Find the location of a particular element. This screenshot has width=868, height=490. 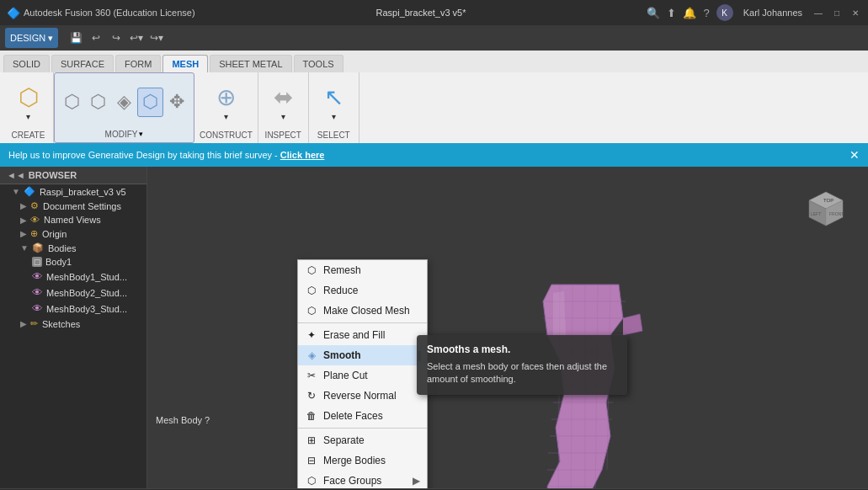

move-copy-button: ✥ is located at coordinates (177, 103).